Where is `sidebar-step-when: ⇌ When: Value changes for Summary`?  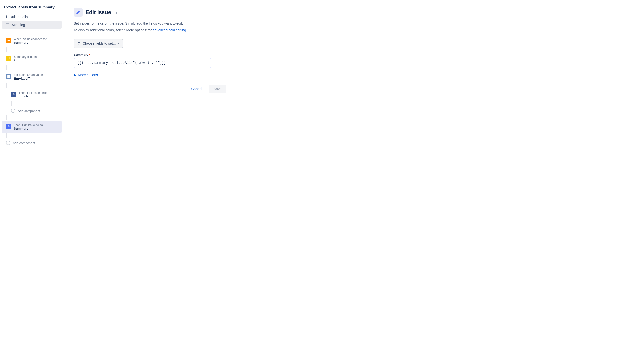
sidebar-step-when: ⇌ When: Value changes for Summary is located at coordinates (32, 41).